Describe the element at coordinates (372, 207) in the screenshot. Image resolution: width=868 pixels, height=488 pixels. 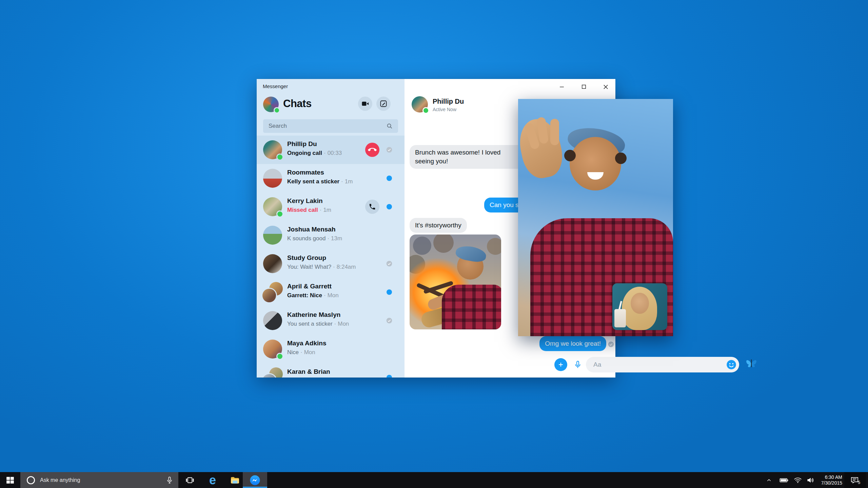
I see `call-back-button` at that location.